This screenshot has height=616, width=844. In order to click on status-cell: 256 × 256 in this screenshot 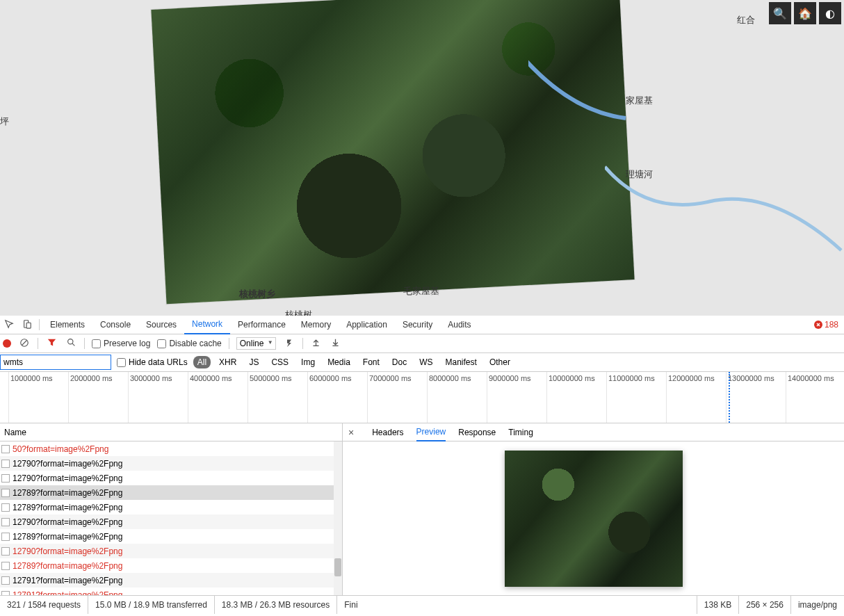, I will do `click(765, 605)`.